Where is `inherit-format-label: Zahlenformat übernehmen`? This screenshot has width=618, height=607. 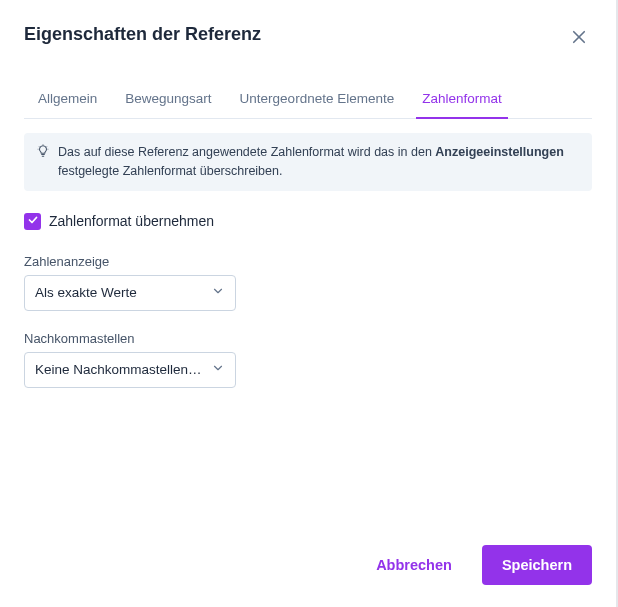
inherit-format-label: Zahlenformat übernehmen is located at coordinates (132, 221).